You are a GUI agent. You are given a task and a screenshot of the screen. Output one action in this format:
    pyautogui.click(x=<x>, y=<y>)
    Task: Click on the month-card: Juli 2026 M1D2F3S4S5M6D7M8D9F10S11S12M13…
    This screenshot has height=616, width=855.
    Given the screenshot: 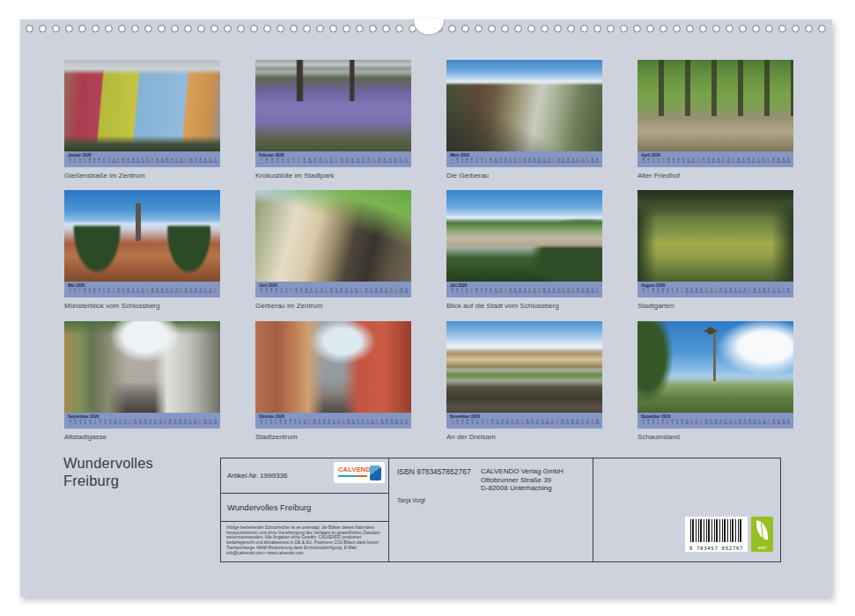 What is the action you would take?
    pyautogui.click(x=525, y=250)
    